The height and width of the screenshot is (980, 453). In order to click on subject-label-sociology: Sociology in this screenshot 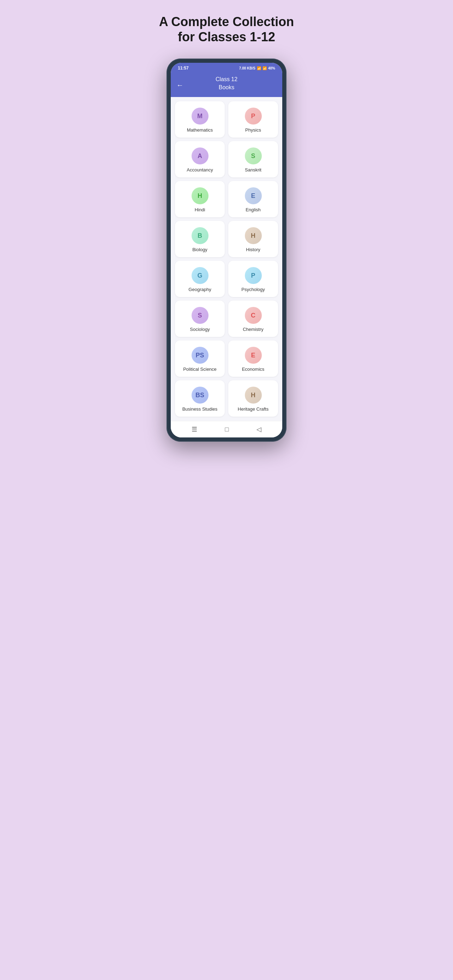, I will do `click(200, 329)`.